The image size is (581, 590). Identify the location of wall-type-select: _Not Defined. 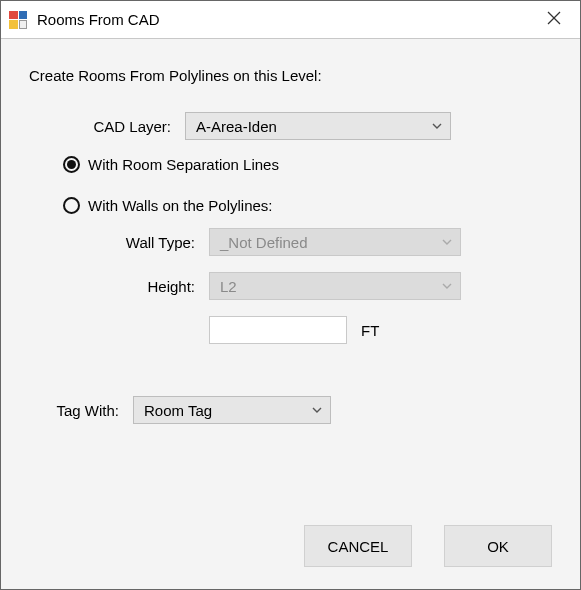
(335, 242).